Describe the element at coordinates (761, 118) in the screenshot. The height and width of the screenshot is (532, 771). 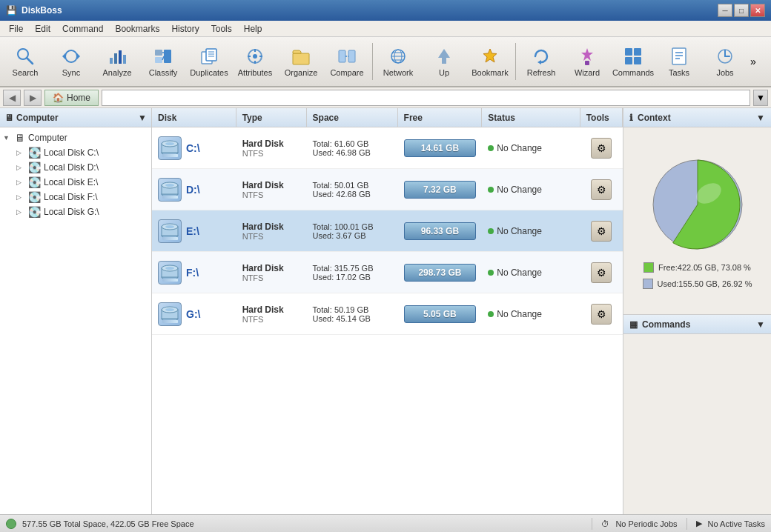
I see `context-dropdown: ▼` at that location.